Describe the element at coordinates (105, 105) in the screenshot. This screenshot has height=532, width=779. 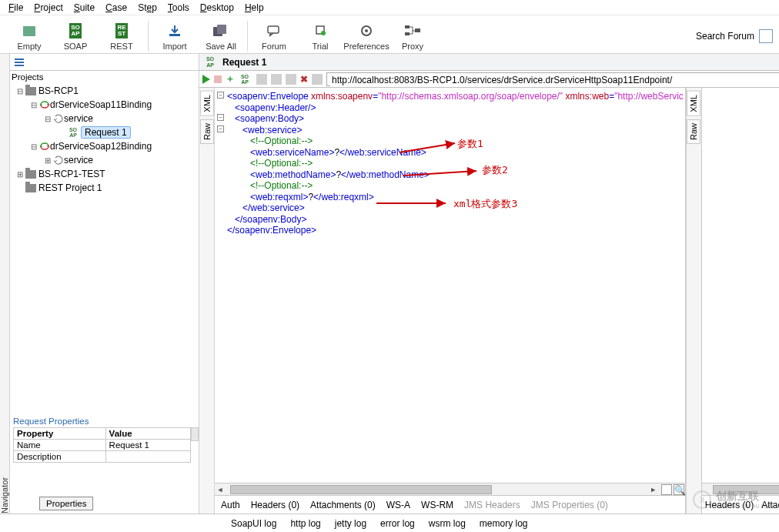
I see `tree-node-drservicesoap11binding: ⊟drServiceSoap11Binding` at that location.